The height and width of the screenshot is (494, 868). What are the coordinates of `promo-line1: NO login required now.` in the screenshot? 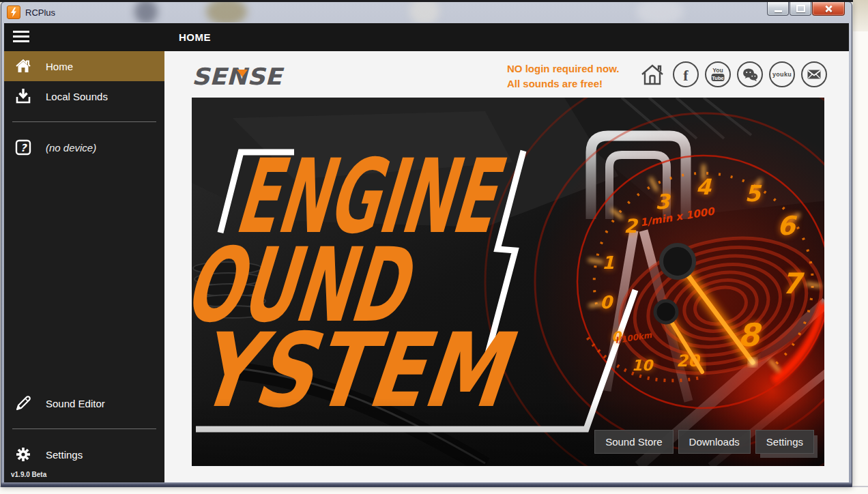 It's located at (563, 69).